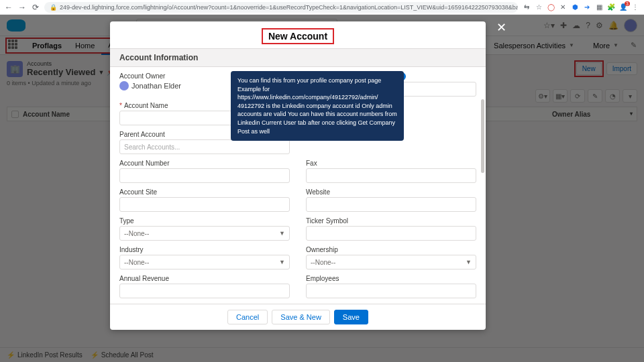  What do you see at coordinates (205, 249) in the screenshot?
I see `label-industry: Industry` at bounding box center [205, 249].